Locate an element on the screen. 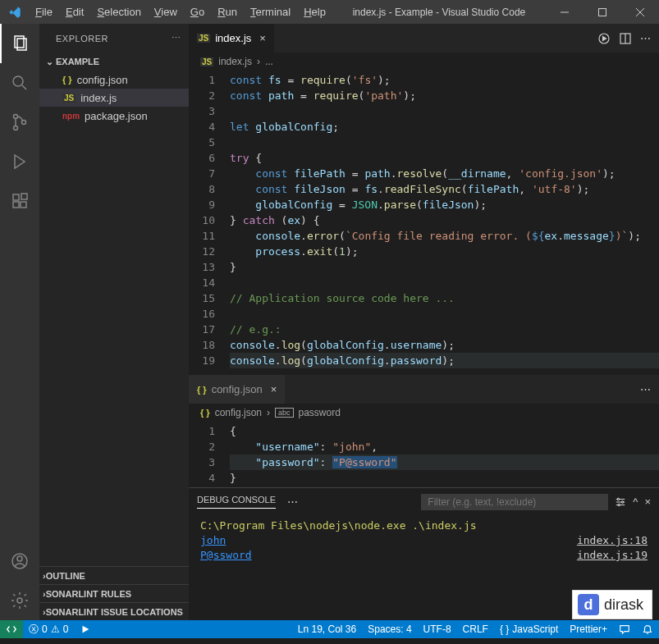  breadcrumb: JS index.js › ... is located at coordinates (423, 62).